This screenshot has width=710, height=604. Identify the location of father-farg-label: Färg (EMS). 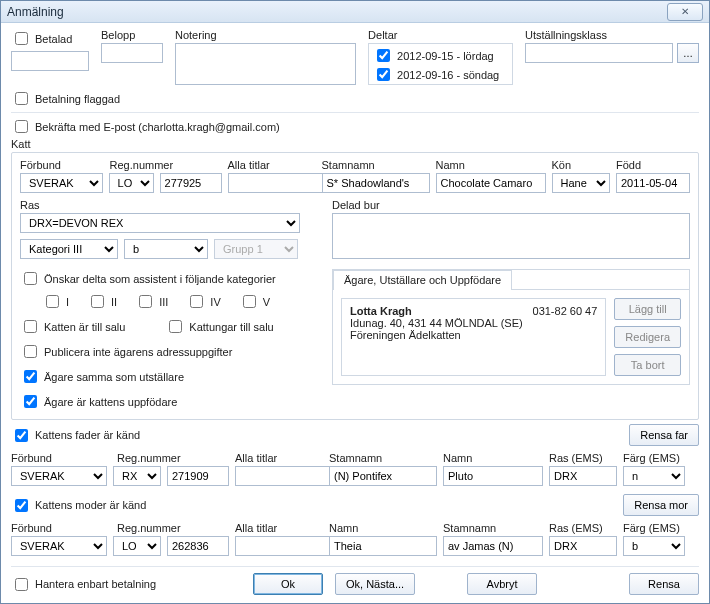
(654, 458).